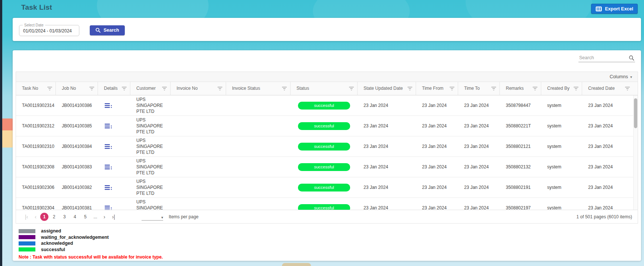  Describe the element at coordinates (77, 89) in the screenshot. I see `column-header-job-no: Job No` at that location.